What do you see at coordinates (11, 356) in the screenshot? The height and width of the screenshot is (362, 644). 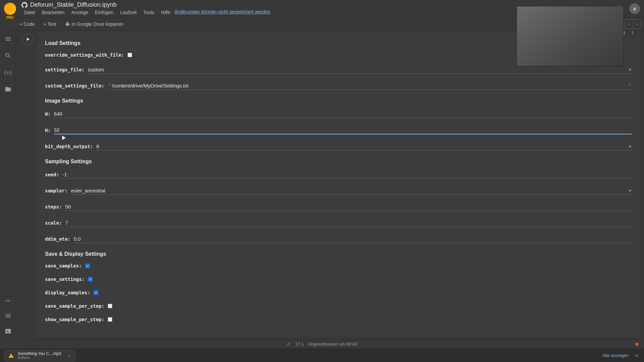 I see `warning-icon` at bounding box center [11, 356].